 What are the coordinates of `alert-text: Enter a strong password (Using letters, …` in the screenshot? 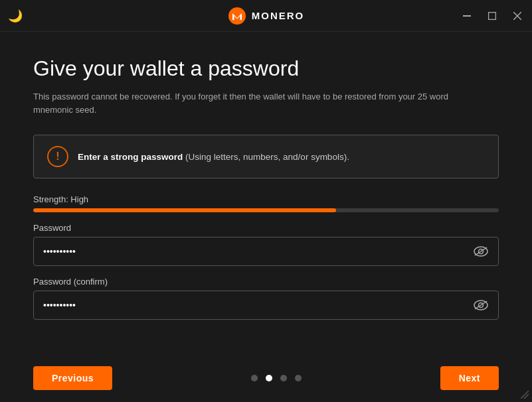 It's located at (214, 157).